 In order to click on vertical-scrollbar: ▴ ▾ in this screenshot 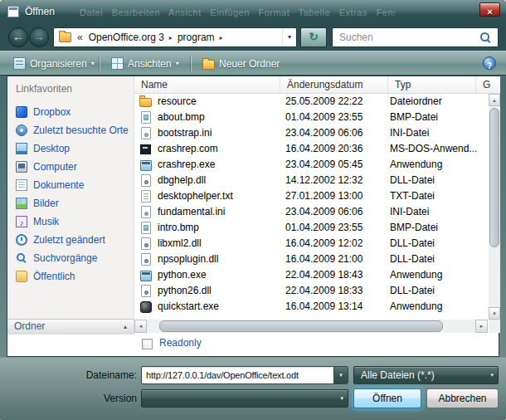, I will do `click(494, 207)`.